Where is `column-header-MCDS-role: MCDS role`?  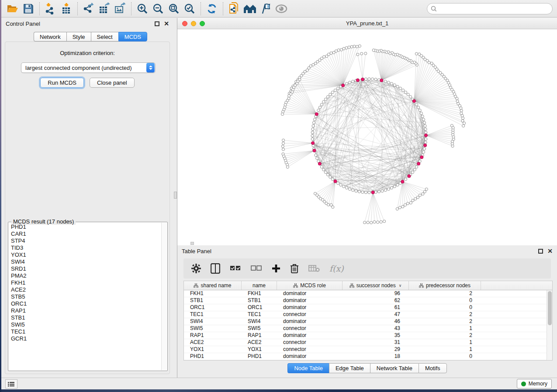 column-header-MCDS-role: MCDS role is located at coordinates (310, 285).